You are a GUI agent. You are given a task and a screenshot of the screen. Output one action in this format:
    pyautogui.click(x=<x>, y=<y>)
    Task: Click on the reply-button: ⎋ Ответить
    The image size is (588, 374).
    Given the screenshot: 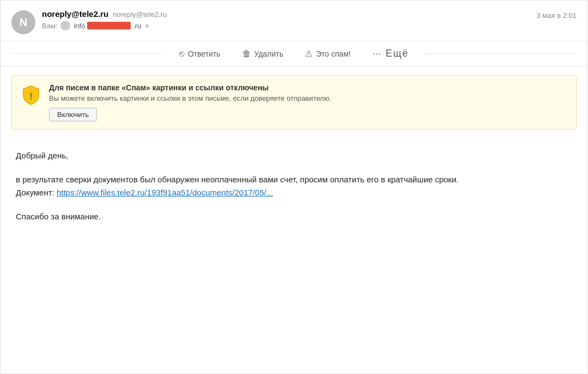 What is the action you would take?
    pyautogui.click(x=200, y=54)
    